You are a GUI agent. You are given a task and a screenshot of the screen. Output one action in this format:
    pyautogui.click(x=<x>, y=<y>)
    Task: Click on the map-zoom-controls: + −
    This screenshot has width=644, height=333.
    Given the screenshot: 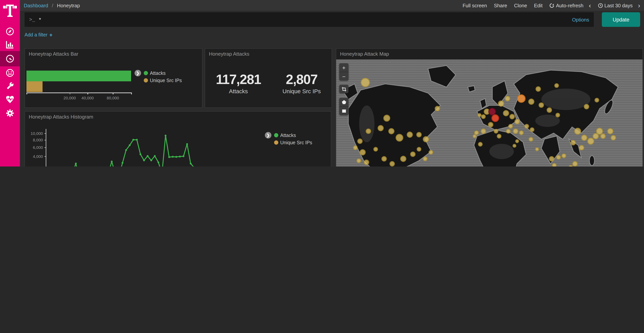 What is the action you would take?
    pyautogui.click(x=344, y=72)
    